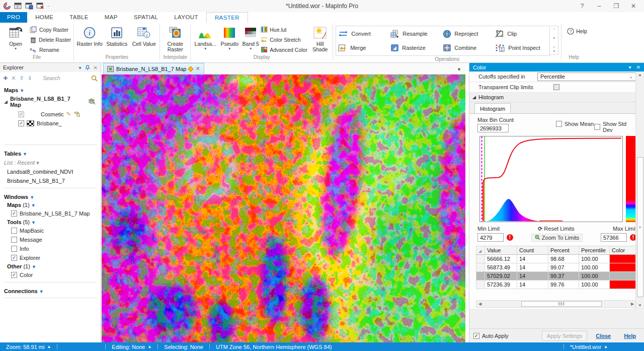  I want to click on copy-raster-button: Copy Raster, so click(50, 29).